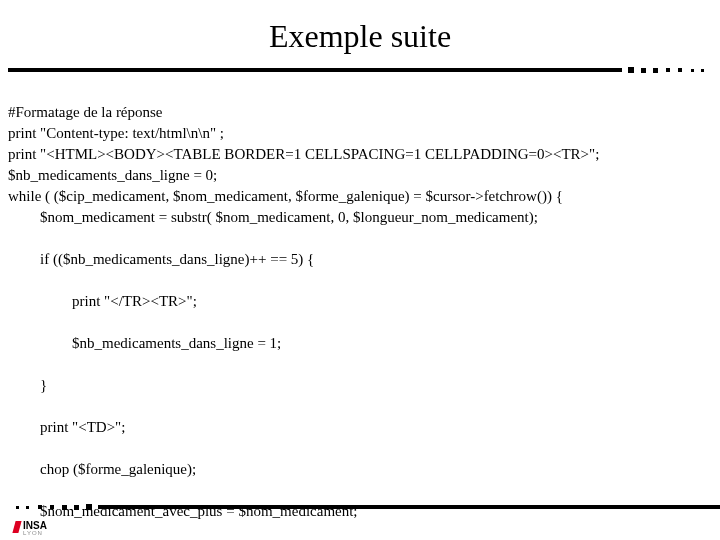  Describe the element at coordinates (360, 428) in the screenshot. I see `code-line: print "<TD>";` at that location.